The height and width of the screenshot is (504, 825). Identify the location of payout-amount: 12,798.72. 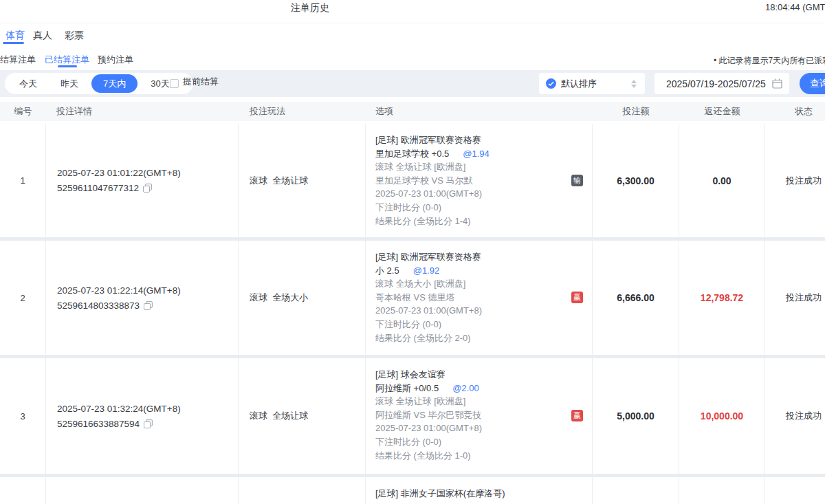
(722, 298).